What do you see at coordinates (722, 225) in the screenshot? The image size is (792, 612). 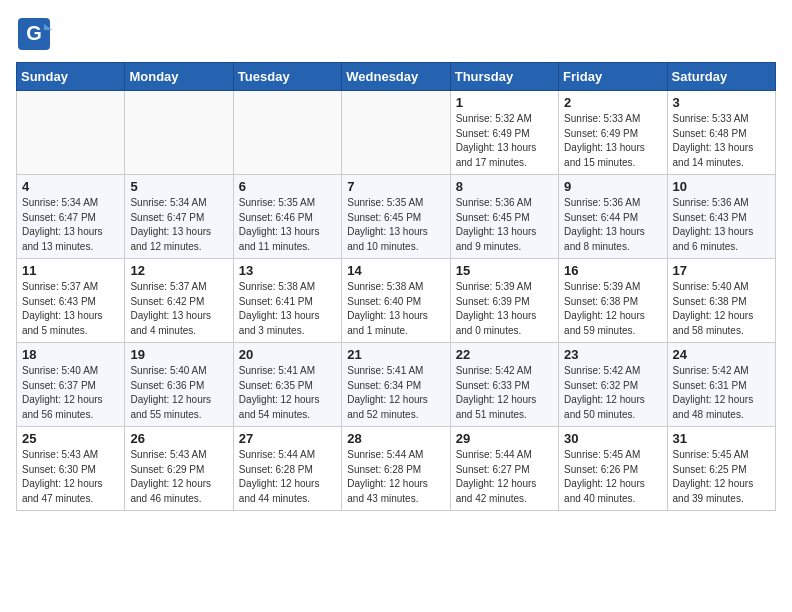 I see `day-info: Sunrise: 5:36 AM Sunset: 6:43 PM Dayligh…` at bounding box center [722, 225].